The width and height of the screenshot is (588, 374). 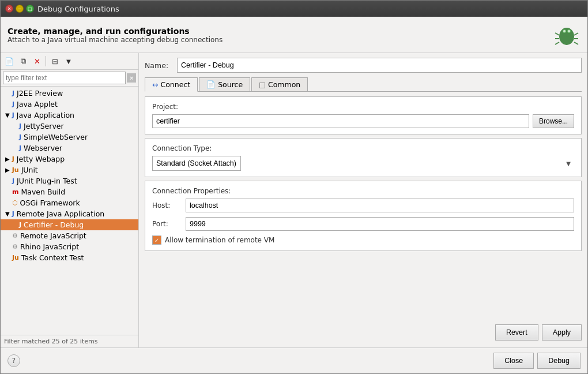 What do you see at coordinates (9, 9) in the screenshot?
I see `close-window-button: ✕` at bounding box center [9, 9].